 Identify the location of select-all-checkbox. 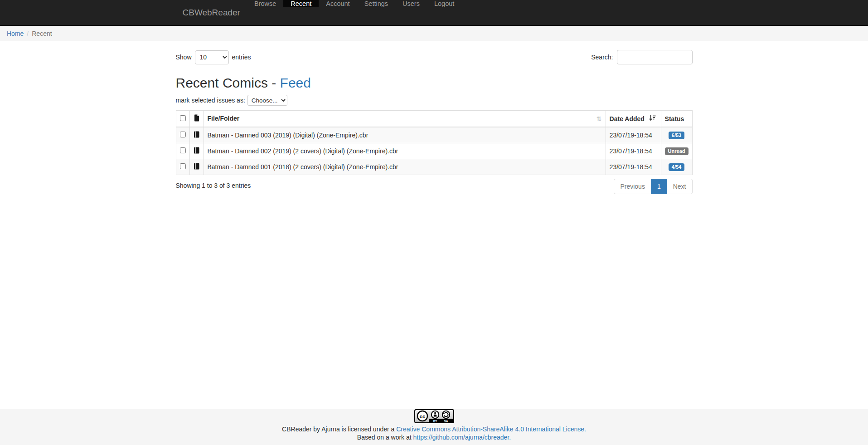
(183, 118).